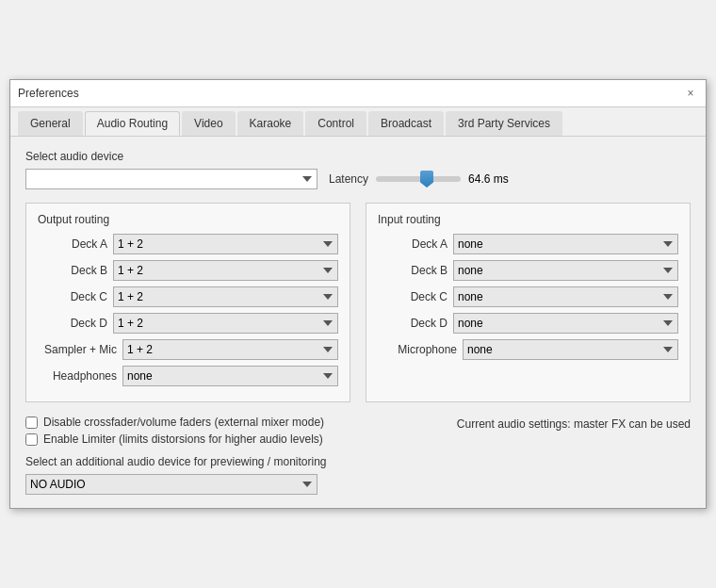  I want to click on latency-slider, so click(418, 179).